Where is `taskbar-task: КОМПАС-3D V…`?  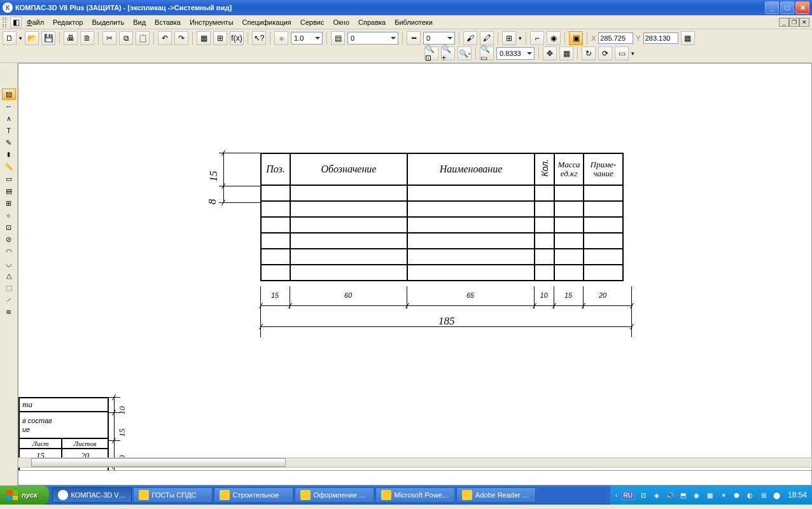
taskbar-task: КОМПАС-3D V… is located at coordinates (92, 495).